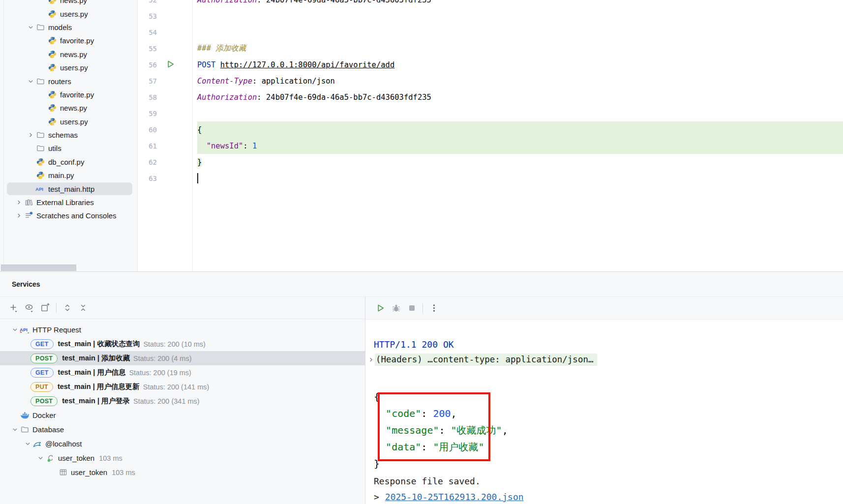 The height and width of the screenshot is (504, 843). I want to click on open-in-new-icon, so click(45, 308).